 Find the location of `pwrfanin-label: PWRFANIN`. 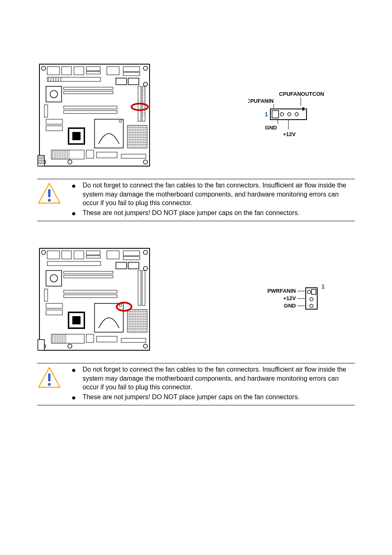

pwrfanin-label: PWRFANIN is located at coordinates (282, 291).